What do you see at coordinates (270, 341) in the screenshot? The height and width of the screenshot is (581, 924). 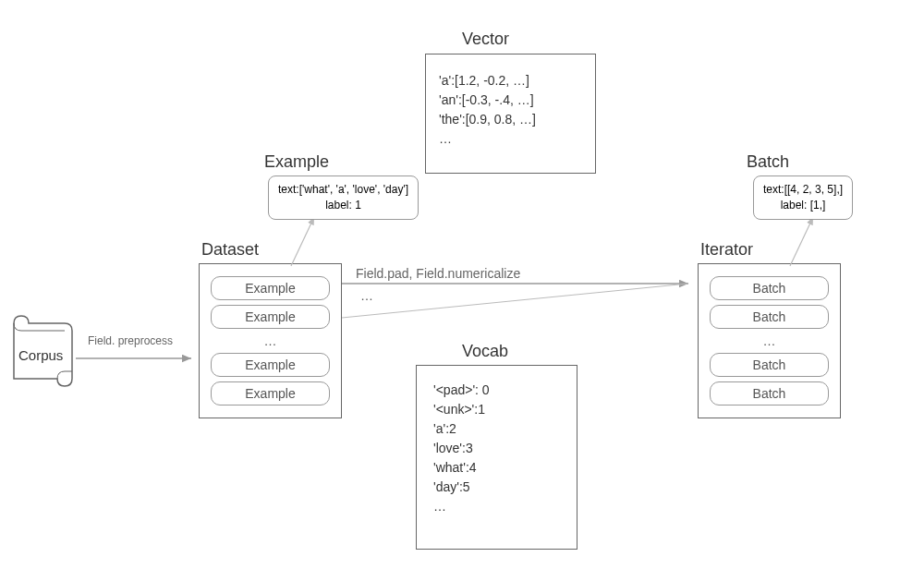 I see `dataset-box: Example Example … Example Example` at bounding box center [270, 341].